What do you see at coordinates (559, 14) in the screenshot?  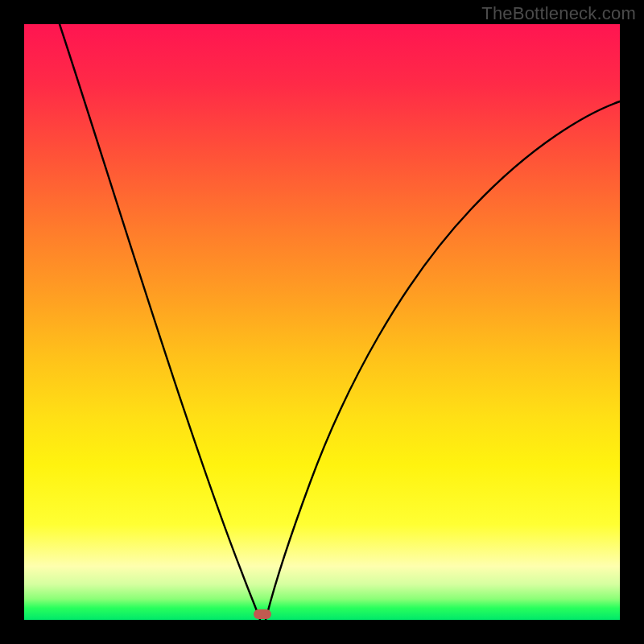 I see `watermark-text: TheBottleneck.com` at bounding box center [559, 14].